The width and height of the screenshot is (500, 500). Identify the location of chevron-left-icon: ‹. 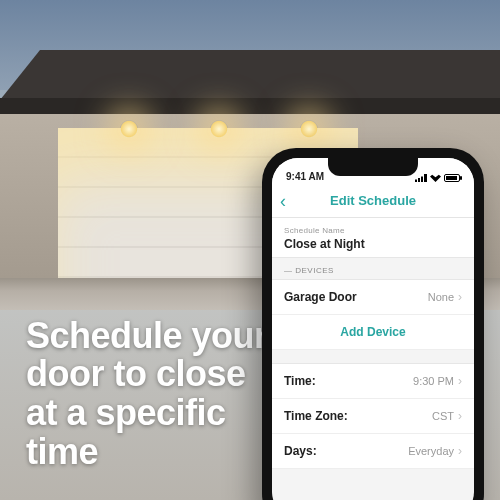
(283, 201).